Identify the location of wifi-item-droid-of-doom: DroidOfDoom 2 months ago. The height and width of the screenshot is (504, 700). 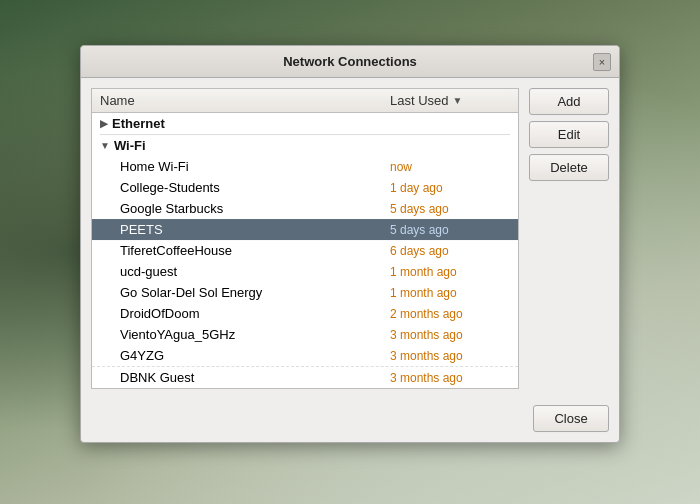
(305, 314).